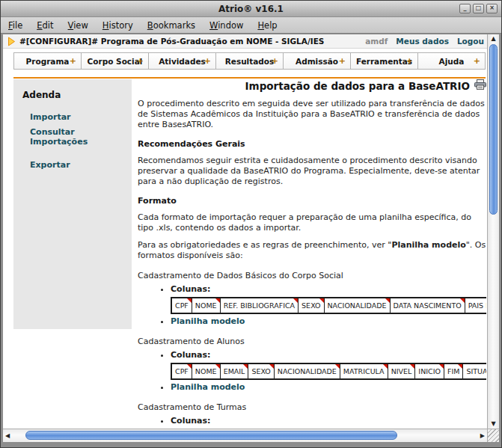  What do you see at coordinates (494, 39) in the screenshot?
I see `scroll-up-icon: ▲` at bounding box center [494, 39].